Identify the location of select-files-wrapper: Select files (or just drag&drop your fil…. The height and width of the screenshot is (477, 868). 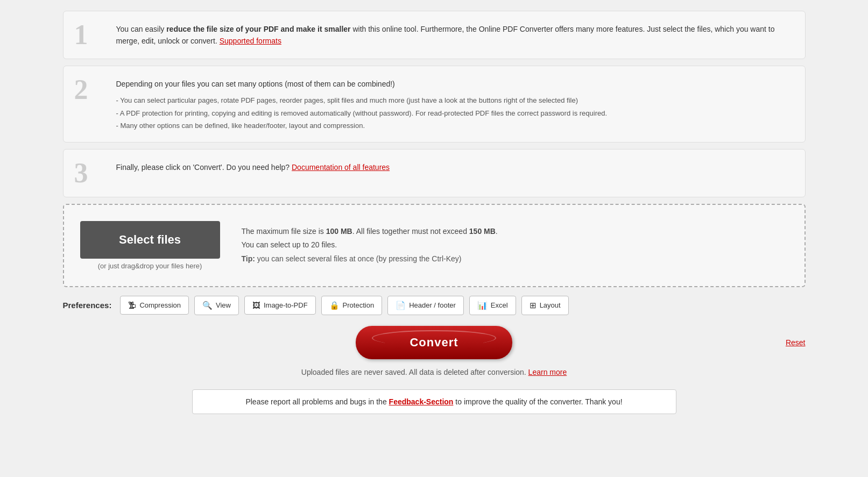
(150, 245).